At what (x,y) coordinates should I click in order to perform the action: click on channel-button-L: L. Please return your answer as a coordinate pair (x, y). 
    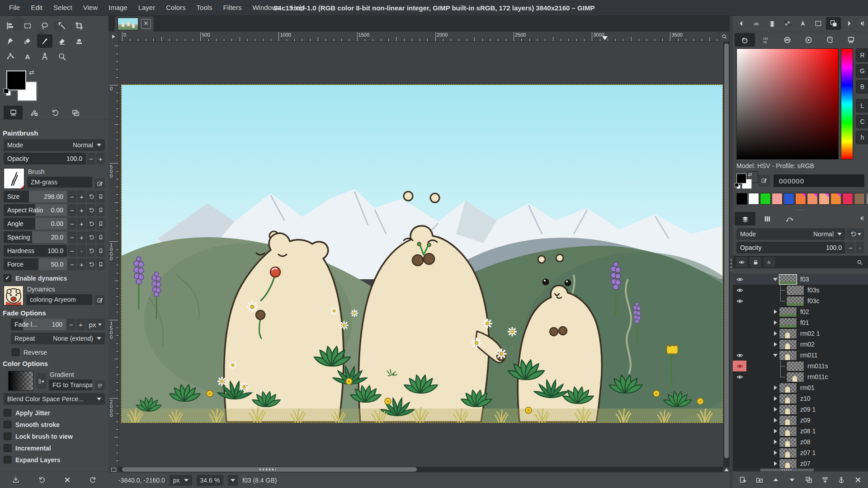
    Looking at the image, I should click on (862, 106).